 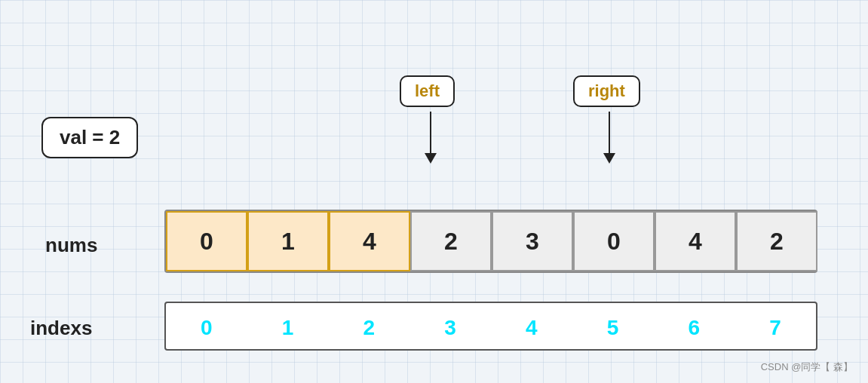 What do you see at coordinates (777, 241) in the screenshot?
I see `array-cell-7: 2` at bounding box center [777, 241].